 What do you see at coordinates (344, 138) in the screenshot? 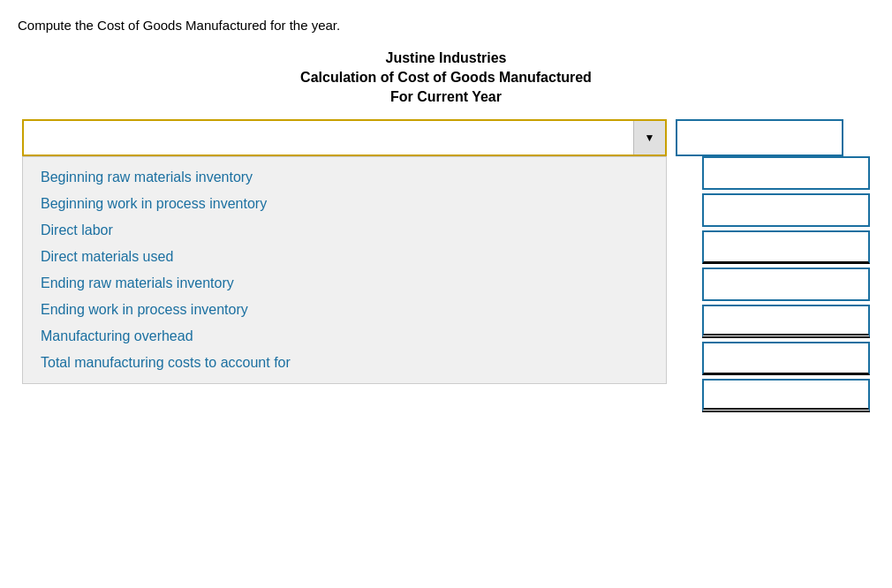
I see `dropdown-wrapper: ▼` at bounding box center [344, 138].